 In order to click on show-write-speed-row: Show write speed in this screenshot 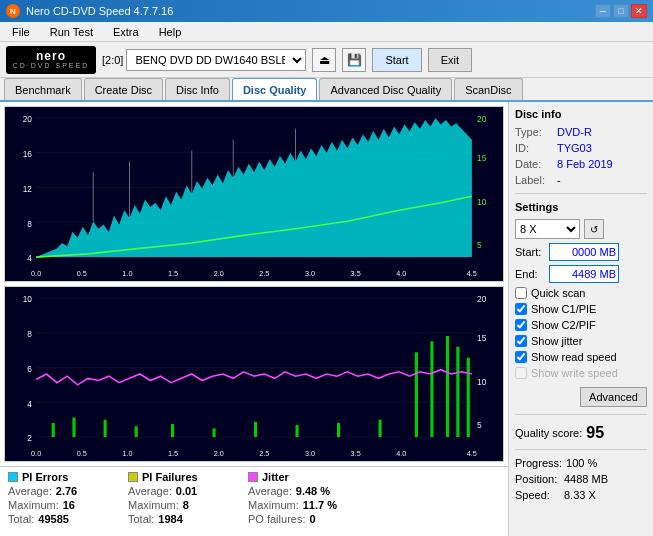, I will do `click(581, 373)`.